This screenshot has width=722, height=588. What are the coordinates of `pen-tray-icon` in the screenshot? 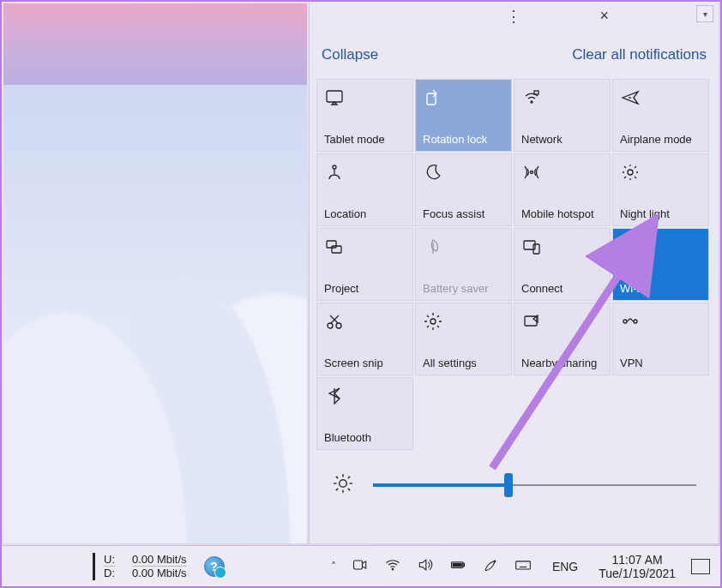 It's located at (490, 566).